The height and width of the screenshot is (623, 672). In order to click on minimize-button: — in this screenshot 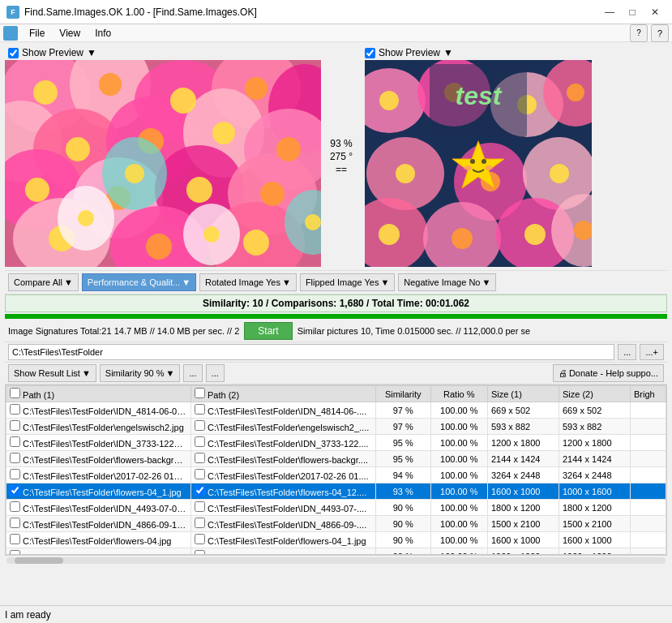, I will do `click(610, 12)`.